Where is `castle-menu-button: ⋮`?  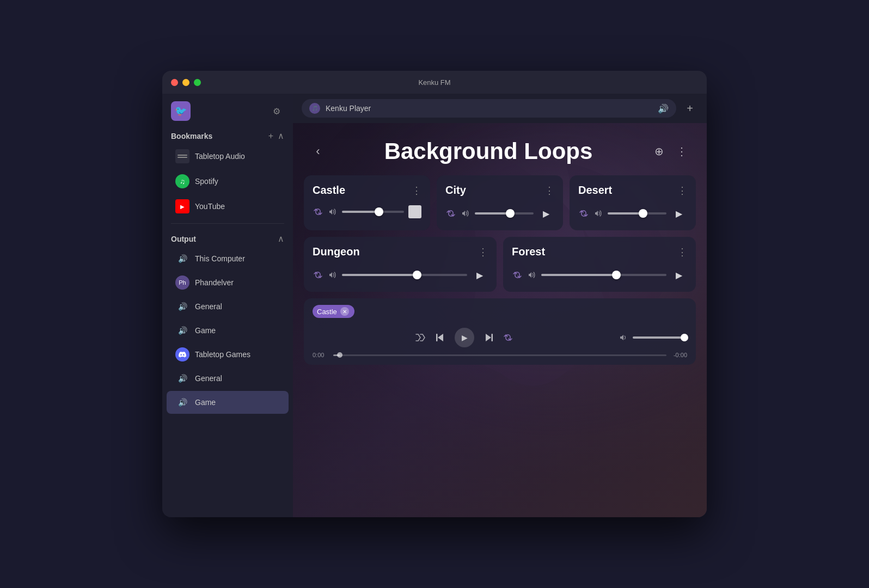 castle-menu-button: ⋮ is located at coordinates (417, 191).